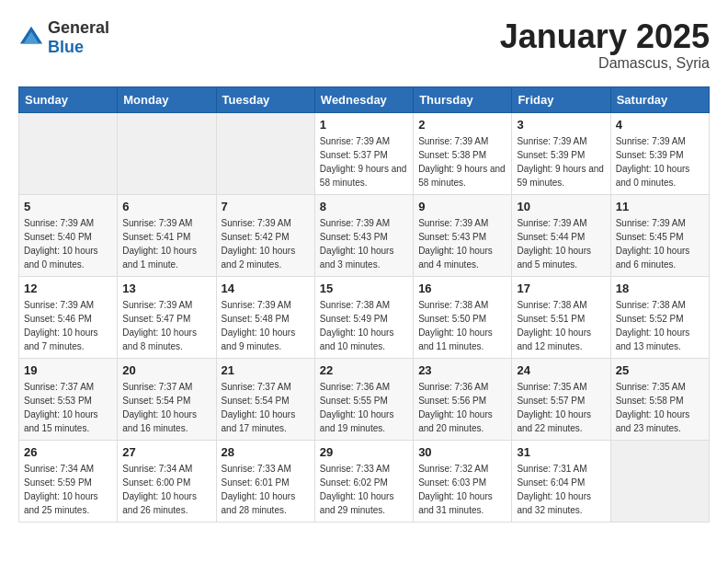 The height and width of the screenshot is (563, 728). What do you see at coordinates (68, 244) in the screenshot?
I see `day-info: Sunrise: 7:39 AM Sunset: 5:40 PM Dayligh…` at bounding box center [68, 244].